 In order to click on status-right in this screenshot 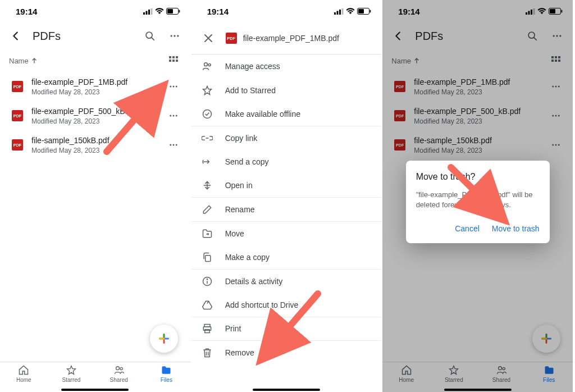, I will do `click(353, 11)`.